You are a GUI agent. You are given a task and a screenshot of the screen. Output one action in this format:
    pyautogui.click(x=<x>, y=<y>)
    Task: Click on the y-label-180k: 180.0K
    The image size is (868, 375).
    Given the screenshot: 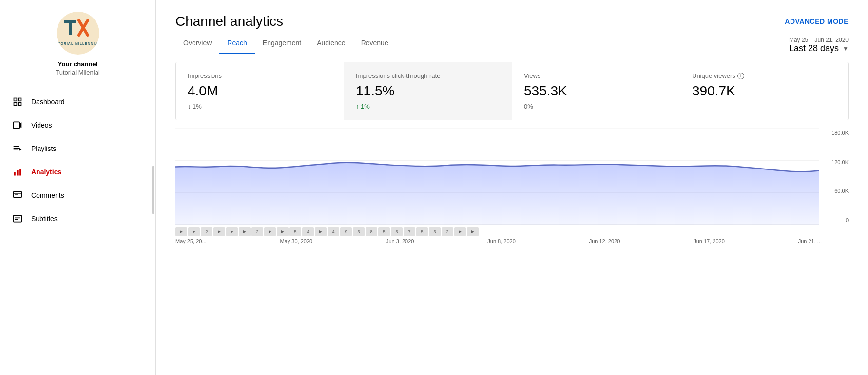 What is the action you would take?
    pyautogui.click(x=835, y=133)
    